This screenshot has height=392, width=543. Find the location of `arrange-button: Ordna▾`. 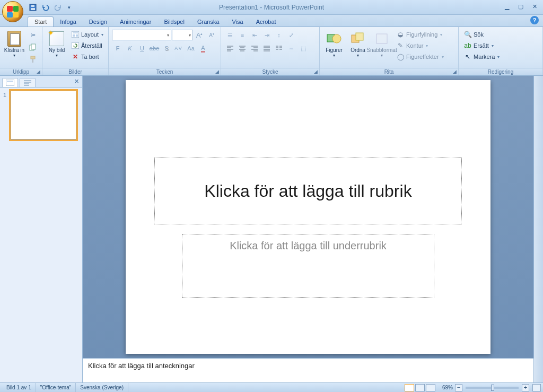

arrange-button: Ordna▾ is located at coordinates (358, 47).